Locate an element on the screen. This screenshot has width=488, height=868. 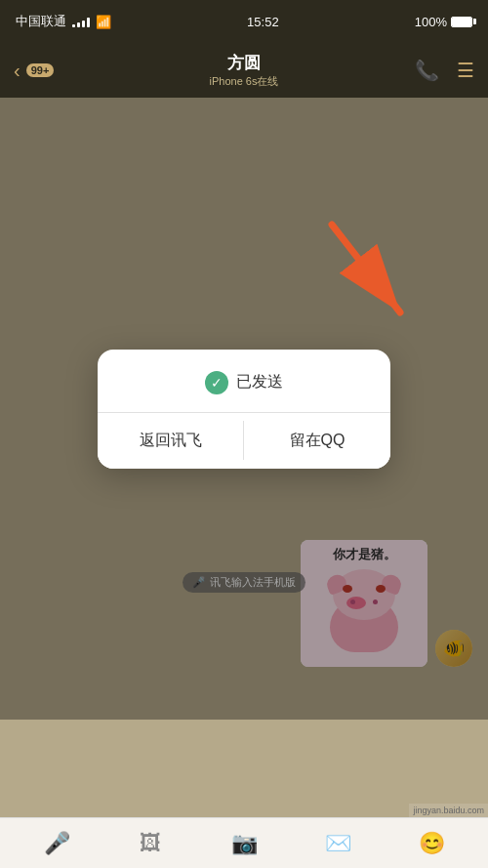
modal-sent-label: 已发送 is located at coordinates (260, 383).